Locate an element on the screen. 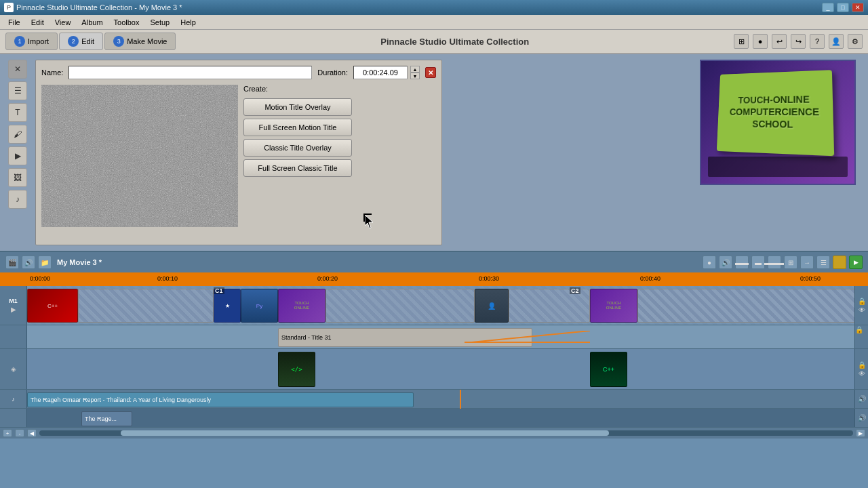  scroll-right: ▶ is located at coordinates (861, 433).